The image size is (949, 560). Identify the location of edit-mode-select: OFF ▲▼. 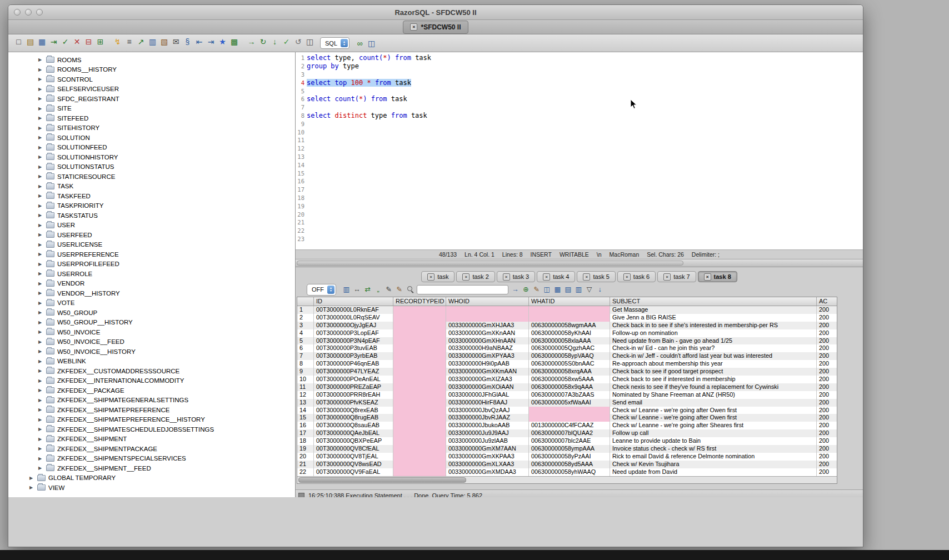
(321, 290).